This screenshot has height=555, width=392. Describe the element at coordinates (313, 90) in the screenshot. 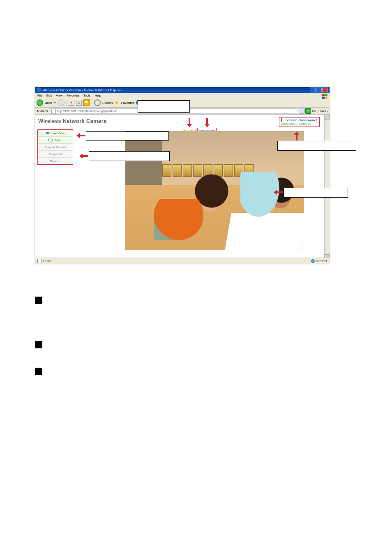

I see `minimize-button` at that location.